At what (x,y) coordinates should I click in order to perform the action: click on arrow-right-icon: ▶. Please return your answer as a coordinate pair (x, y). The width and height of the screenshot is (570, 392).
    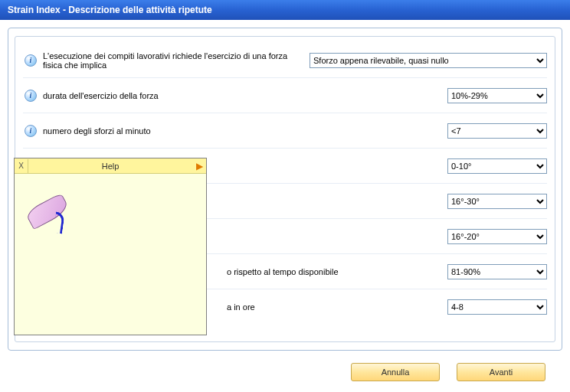
    Looking at the image, I should click on (199, 166).